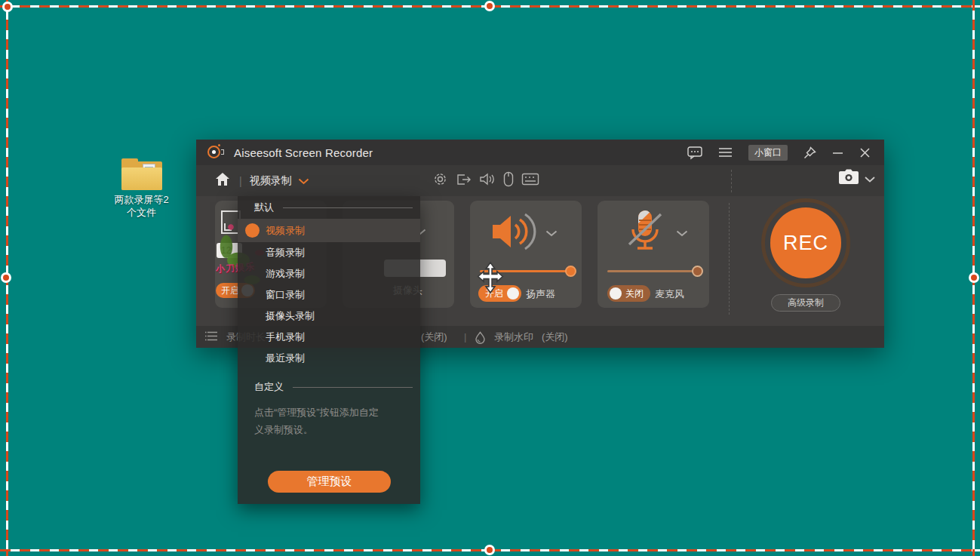 The height and width of the screenshot is (556, 980). What do you see at coordinates (329, 295) in the screenshot?
I see `menu-item-window-record: 窗口录制` at bounding box center [329, 295].